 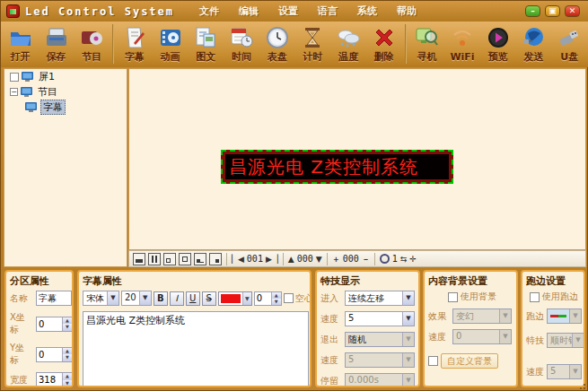 What do you see at coordinates (196, 349) in the screenshot?
I see `subtitle-text-input: 昌源光电 Z类控制系统` at bounding box center [196, 349].